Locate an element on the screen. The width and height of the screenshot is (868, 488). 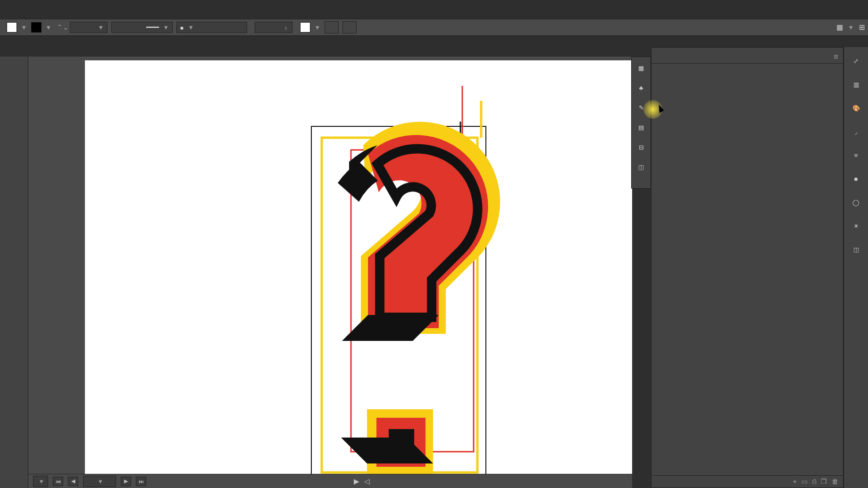
pathfinder-icon: ◫ is located at coordinates (641, 167).